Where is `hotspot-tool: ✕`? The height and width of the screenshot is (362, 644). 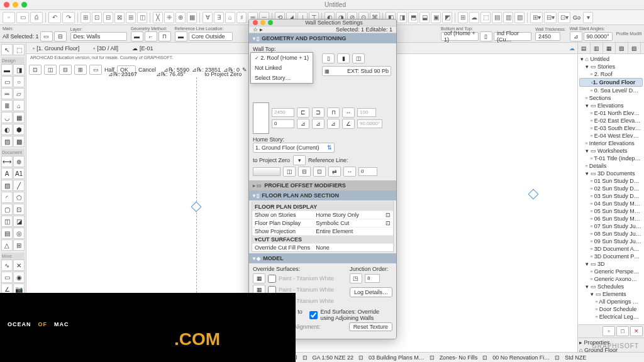
hotspot-tool: ✕ is located at coordinates (19, 265).